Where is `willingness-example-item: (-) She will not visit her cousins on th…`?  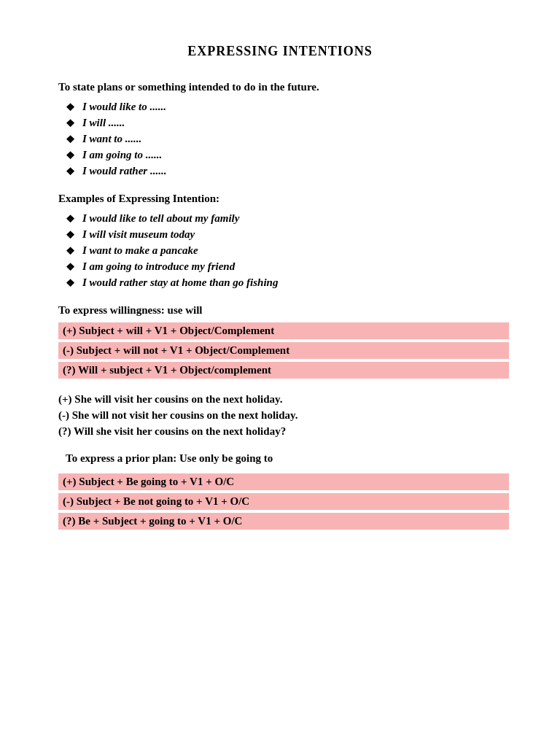
willingness-example-item: (-) She will not visit her cousins on th… is located at coordinates (284, 416).